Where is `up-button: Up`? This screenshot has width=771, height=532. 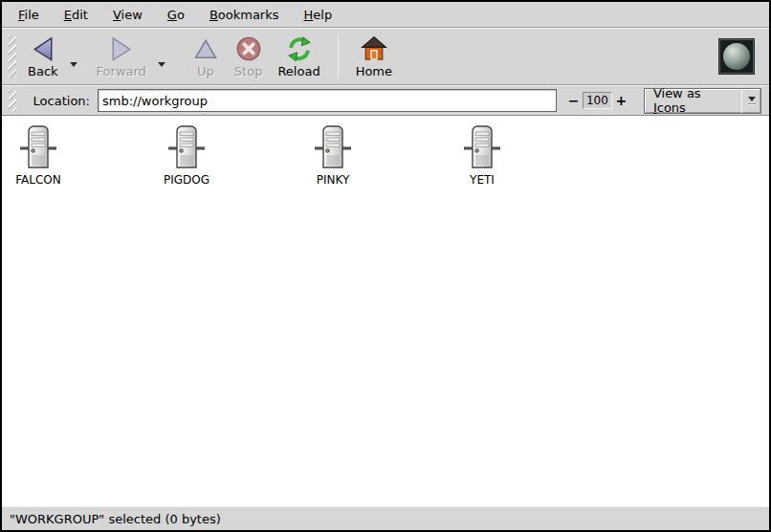
up-button: Up is located at coordinates (206, 56).